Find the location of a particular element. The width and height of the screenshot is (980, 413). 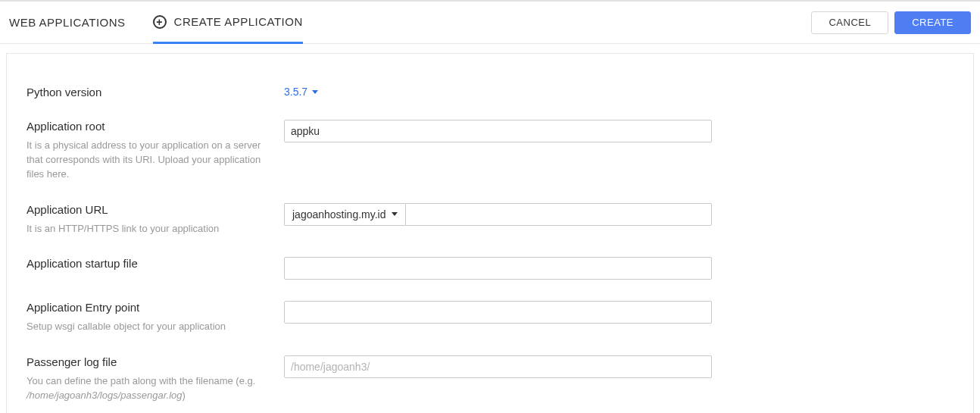

application-root-input is located at coordinates (498, 131).